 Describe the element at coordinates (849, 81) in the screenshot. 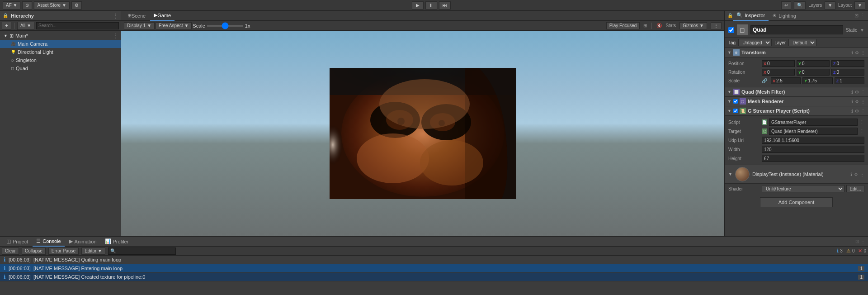

I see `scale-z-field: Z 1` at that location.